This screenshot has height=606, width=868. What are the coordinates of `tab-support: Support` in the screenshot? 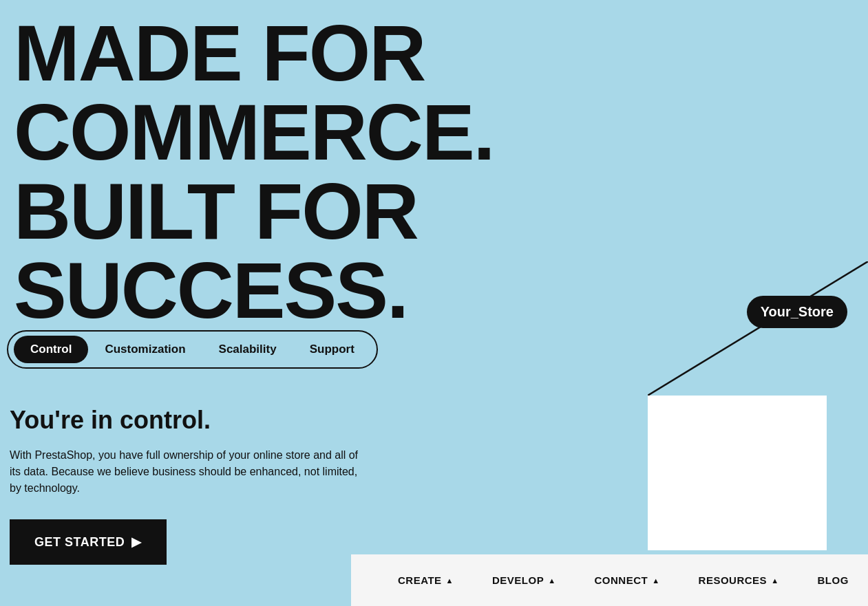 It's located at (332, 349).